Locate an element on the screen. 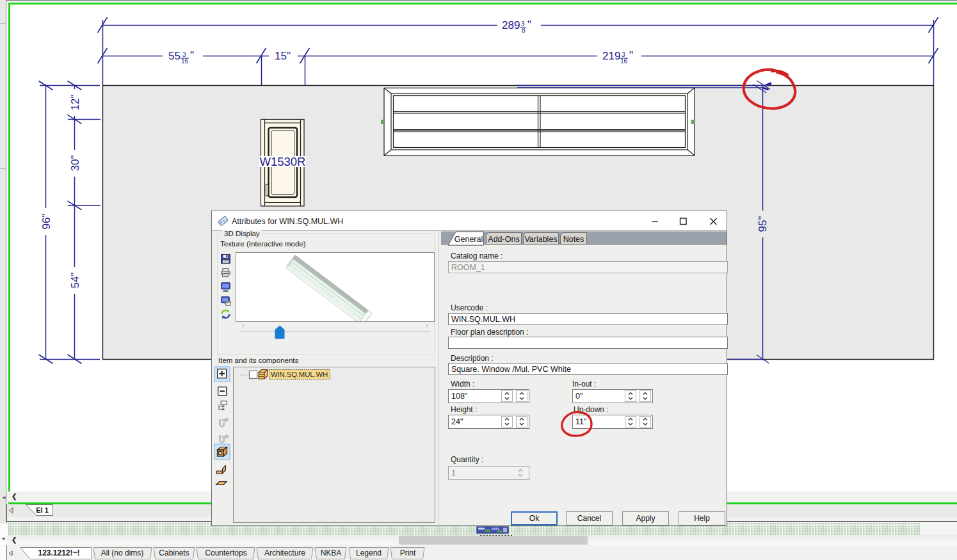 The width and height of the screenshot is (957, 560). svg-text: W1530R is located at coordinates (283, 161).